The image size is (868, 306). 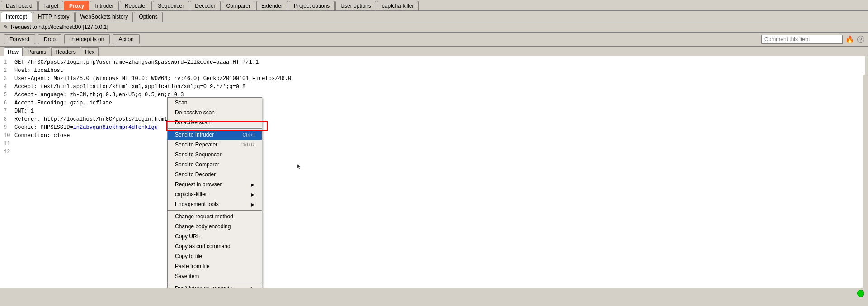 I want to click on menu-item-label: Don't intercept requests, so click(x=203, y=287).